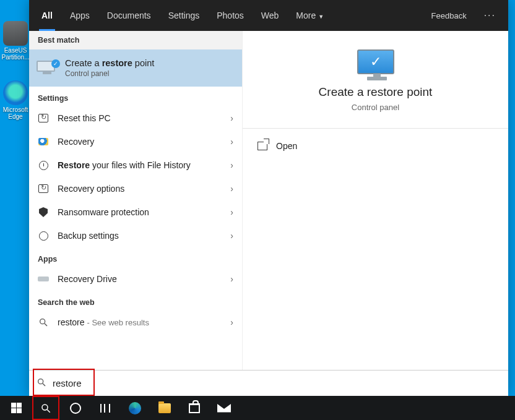 The image size is (515, 420). What do you see at coordinates (306, 15) in the screenshot?
I see `tab-more-label: More` at bounding box center [306, 15].